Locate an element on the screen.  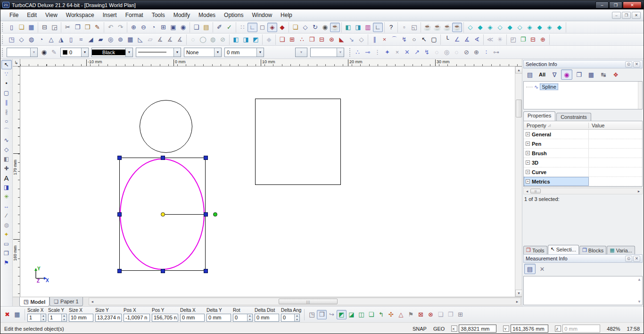
circle-tool-left-icon: ○ is located at coordinates (7, 121).